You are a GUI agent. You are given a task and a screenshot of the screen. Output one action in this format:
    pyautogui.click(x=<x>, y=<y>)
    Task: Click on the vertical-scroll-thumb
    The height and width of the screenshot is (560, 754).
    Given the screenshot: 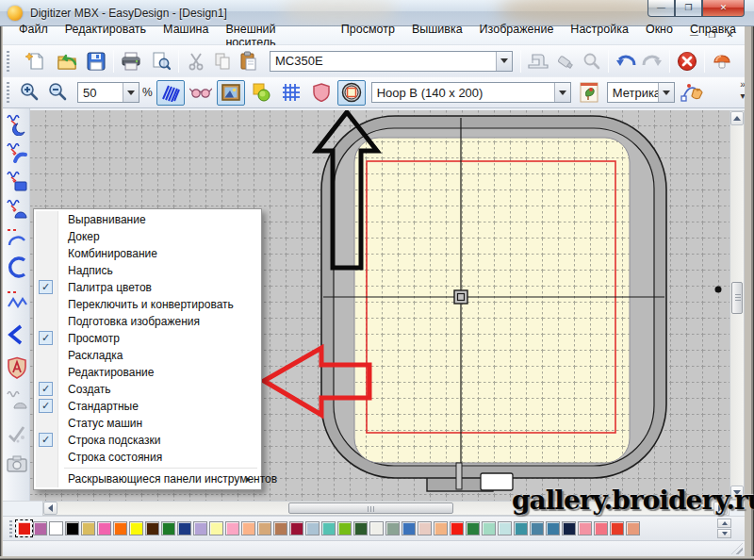 What is the action you would take?
    pyautogui.click(x=737, y=298)
    